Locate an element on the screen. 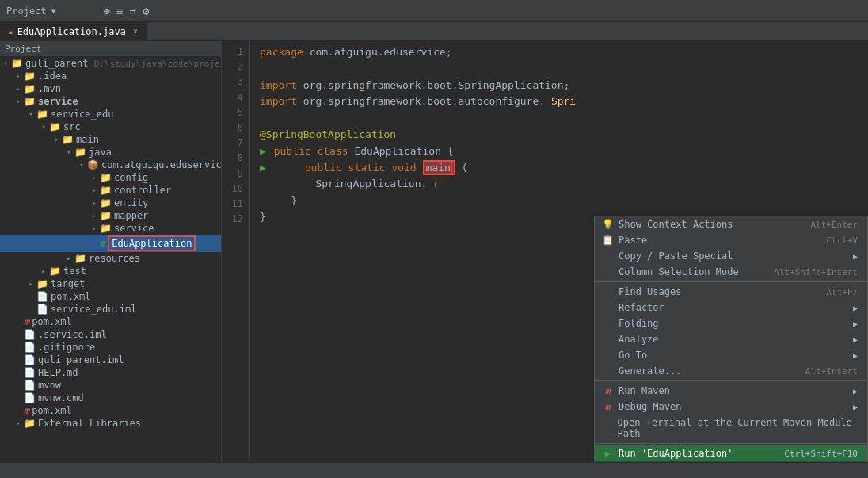 The image size is (868, 478). root-pom-icon: m is located at coordinates (27, 411).